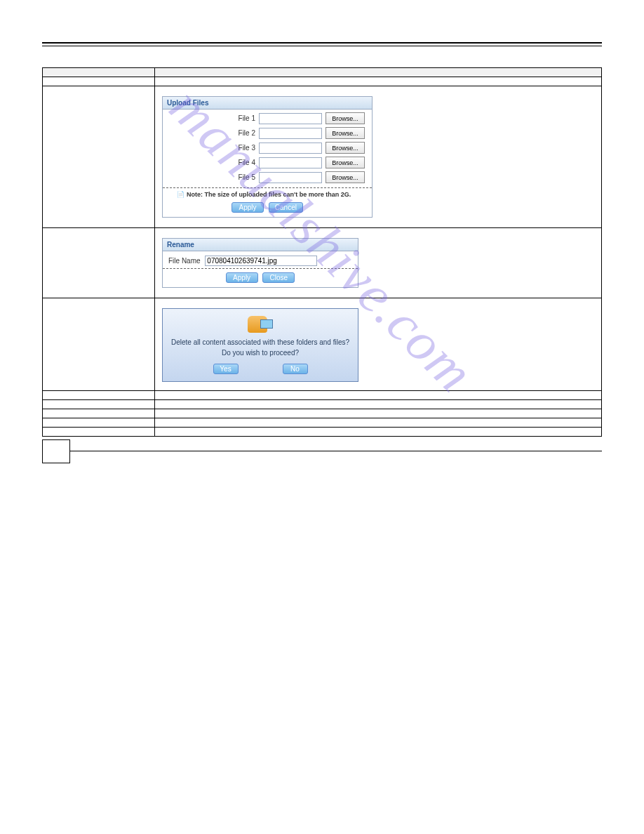 This screenshot has width=644, height=834. I want to click on upload-note: Note: The size of uploaded files can't b…, so click(267, 194).